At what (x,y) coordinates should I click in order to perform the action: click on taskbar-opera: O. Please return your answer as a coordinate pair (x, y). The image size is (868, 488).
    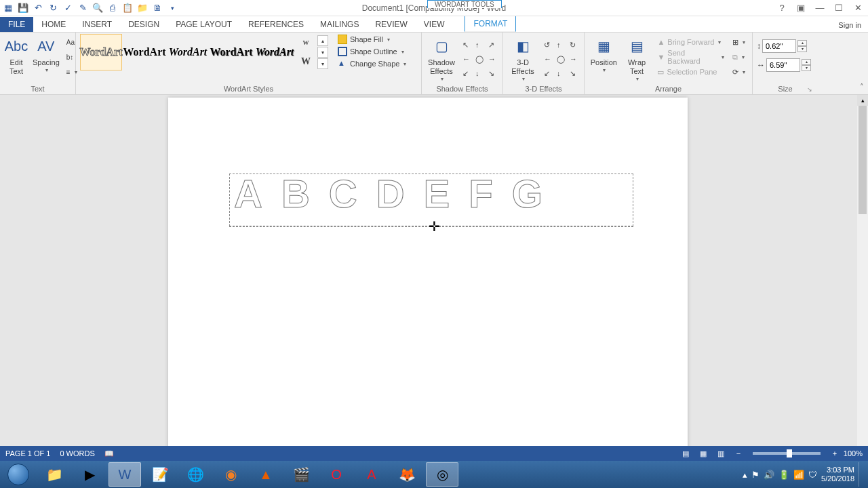
    Looking at the image, I should click on (336, 474).